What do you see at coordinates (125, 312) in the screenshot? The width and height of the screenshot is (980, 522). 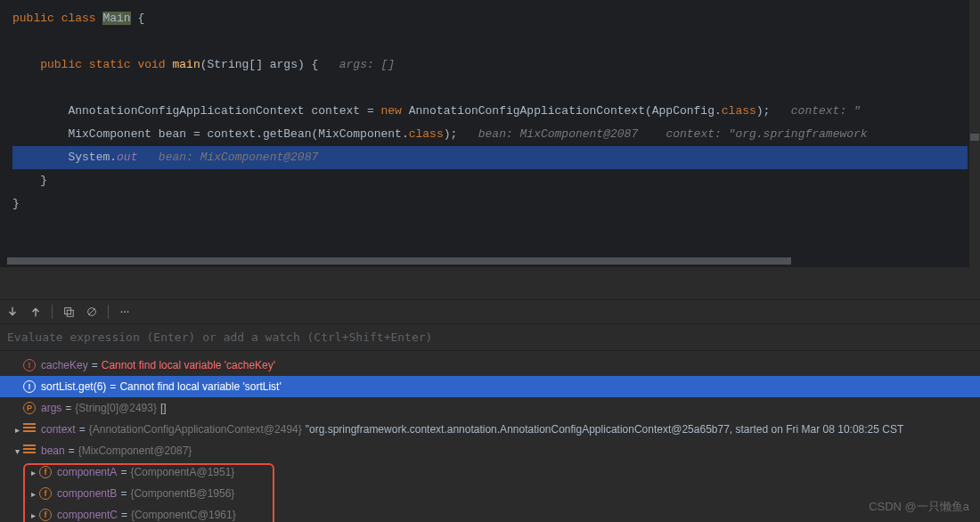 I see `more-icon` at bounding box center [125, 312].